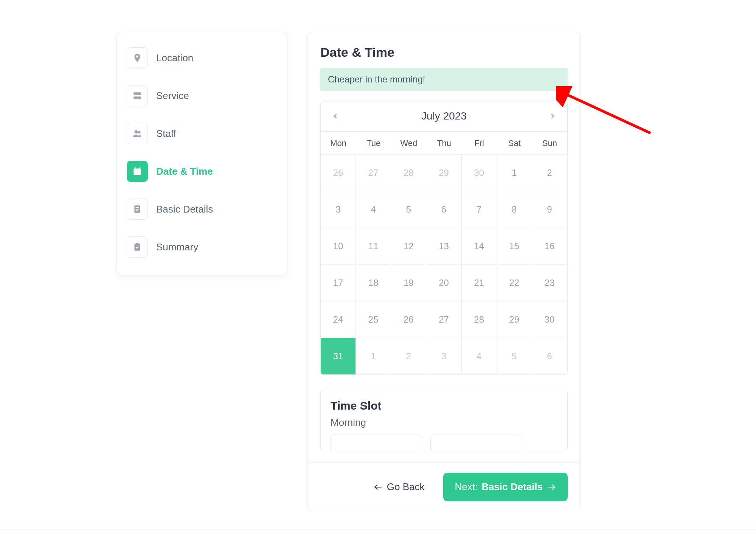 This screenshot has width=756, height=545. What do you see at coordinates (374, 246) in the screenshot?
I see `calendar-day: 11` at bounding box center [374, 246].